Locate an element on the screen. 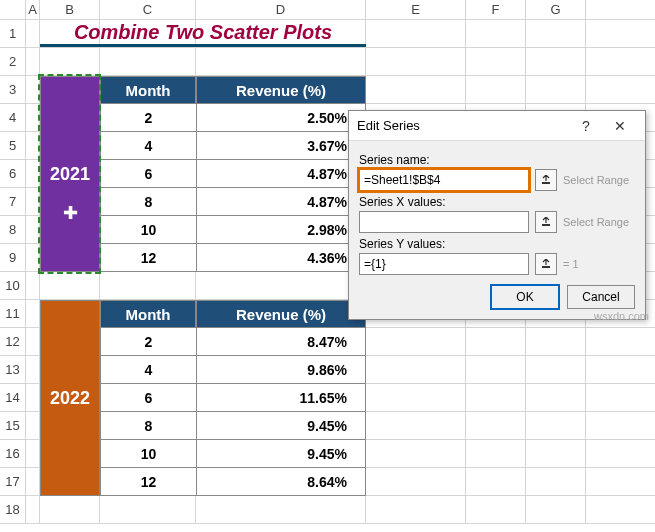  watermark: wsxdn.com is located at coordinates (622, 316).